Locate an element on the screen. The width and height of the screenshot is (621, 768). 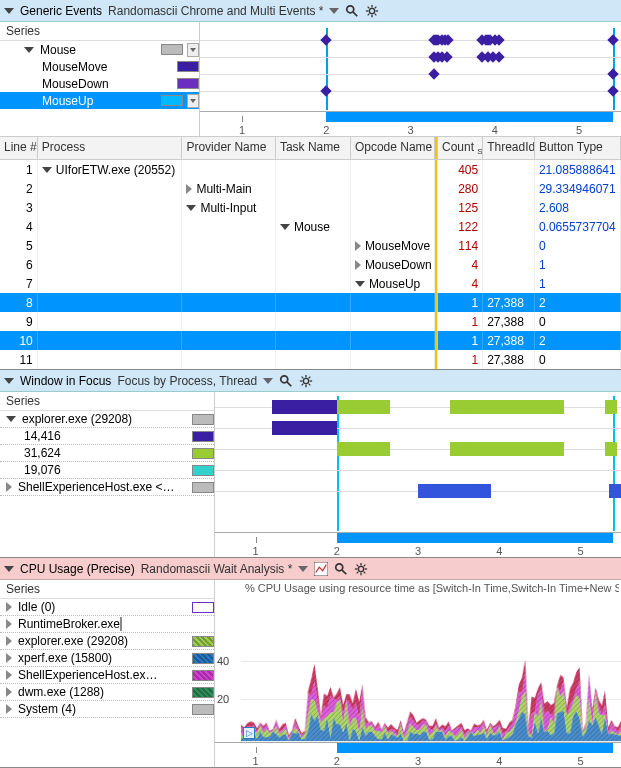
col-header: Count Sum ▼ is located at coordinates (460, 148).